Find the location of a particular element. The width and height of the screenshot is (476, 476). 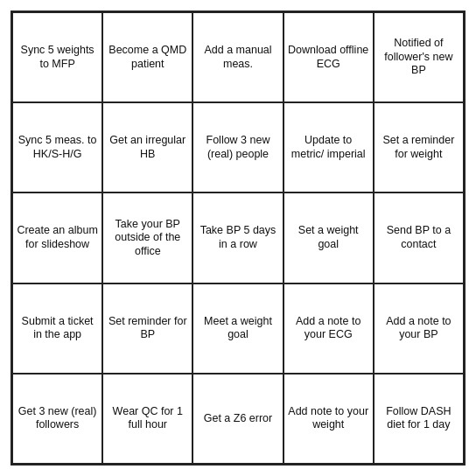

bingo-cell-23: Add note to your weight is located at coordinates (329, 418).